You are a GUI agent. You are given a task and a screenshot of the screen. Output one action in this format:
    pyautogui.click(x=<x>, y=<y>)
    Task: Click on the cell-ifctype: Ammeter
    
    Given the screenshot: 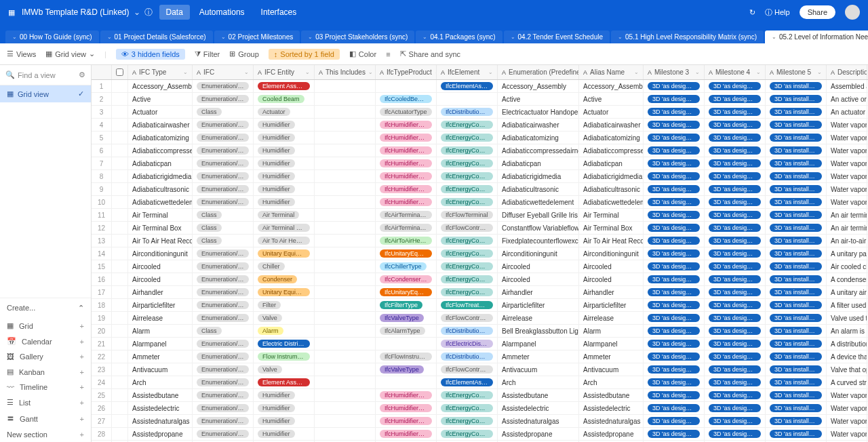 What is the action you would take?
    pyautogui.click(x=160, y=357)
    